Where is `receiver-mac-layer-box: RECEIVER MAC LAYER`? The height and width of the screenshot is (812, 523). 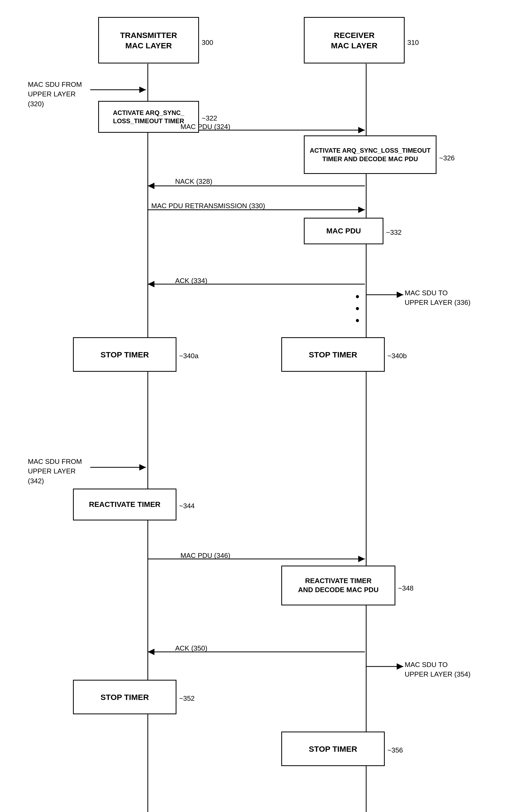 receiver-mac-layer-box: RECEIVER MAC LAYER is located at coordinates (355, 40).